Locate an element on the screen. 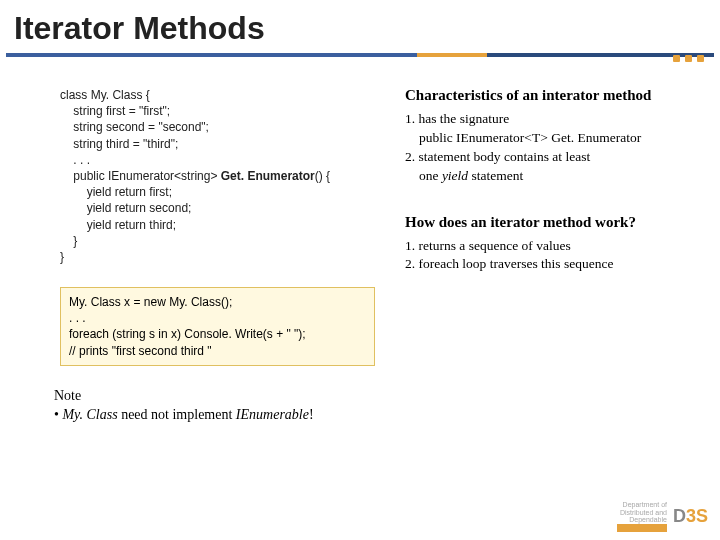 The image size is (720, 540). list-item: 2. statement body contains at least is located at coordinates (548, 158).